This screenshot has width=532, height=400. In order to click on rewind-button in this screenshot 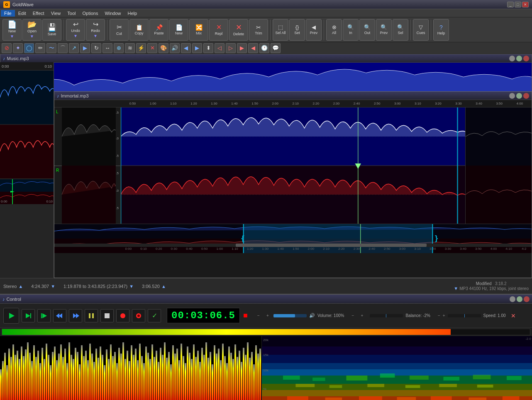, I will do `click(60, 316)`.